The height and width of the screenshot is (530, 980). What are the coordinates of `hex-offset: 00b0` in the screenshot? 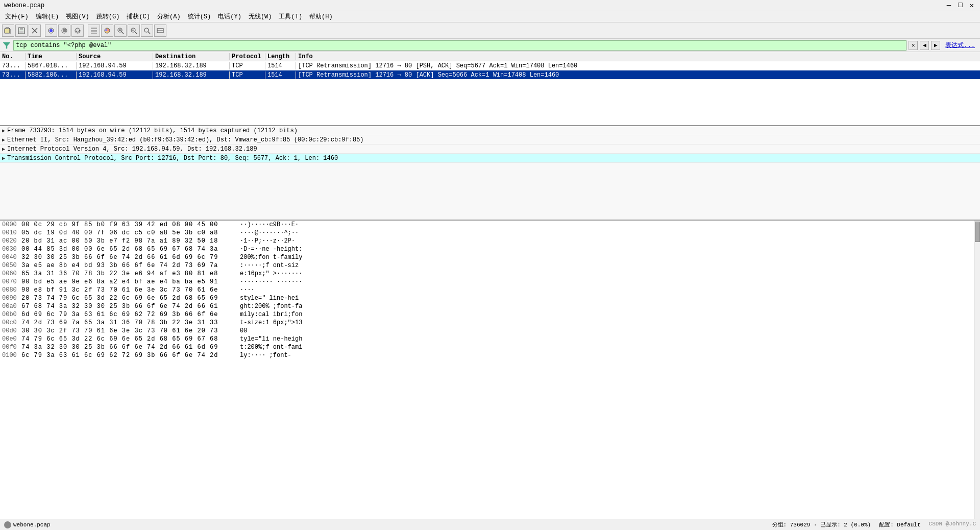 It's located at (12, 315).